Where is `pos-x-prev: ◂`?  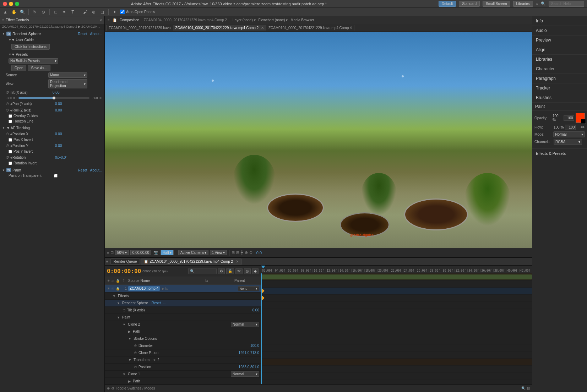
pos-x-prev: ◂ is located at coordinates (11, 134).